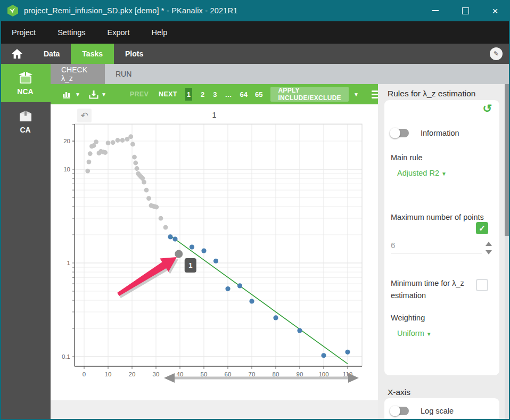 This screenshot has height=420, width=510. Describe the element at coordinates (356, 95) in the screenshot. I see `apply-options-dropdown: ▼` at that location.